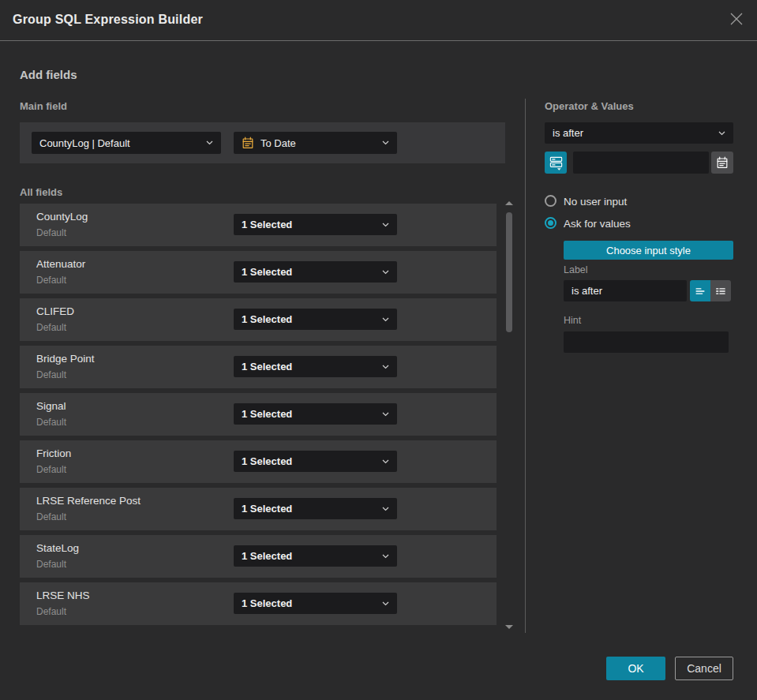 Image resolution: width=757 pixels, height=700 pixels. Describe the element at coordinates (41, 193) in the screenshot. I see `all-fields-label: All fields` at that location.